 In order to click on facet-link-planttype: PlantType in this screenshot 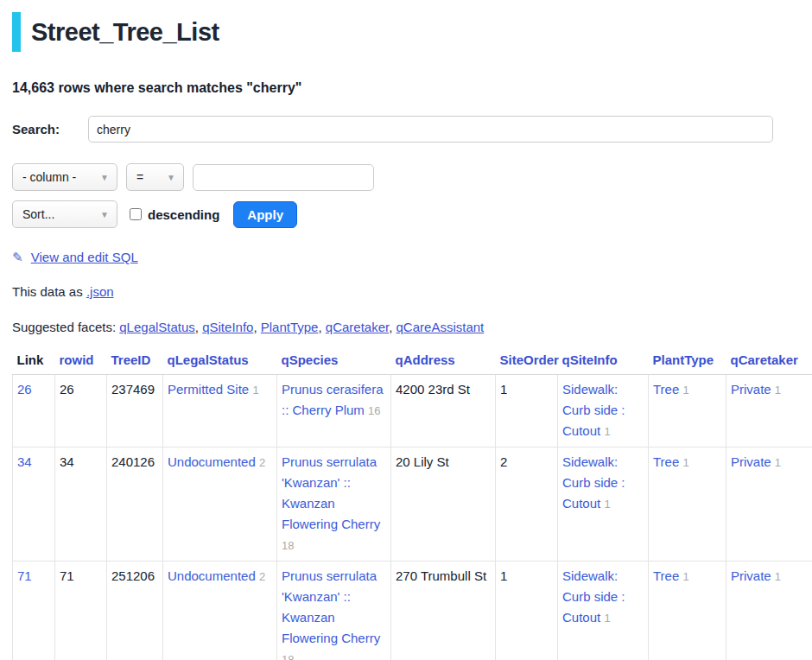, I will do `click(294, 327)`.